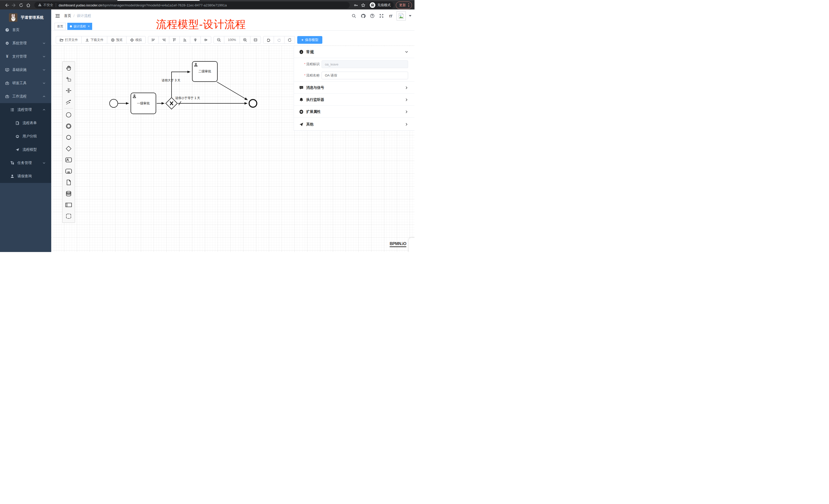 The image size is (829, 504). Describe the element at coordinates (143, 103) in the screenshot. I see `task-first-approval: 一级审批` at that location.